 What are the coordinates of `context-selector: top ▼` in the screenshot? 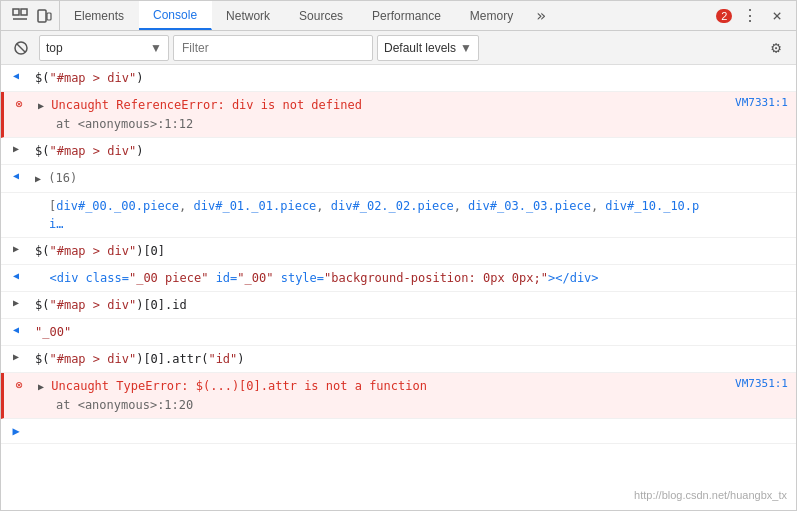 It's located at (104, 48).